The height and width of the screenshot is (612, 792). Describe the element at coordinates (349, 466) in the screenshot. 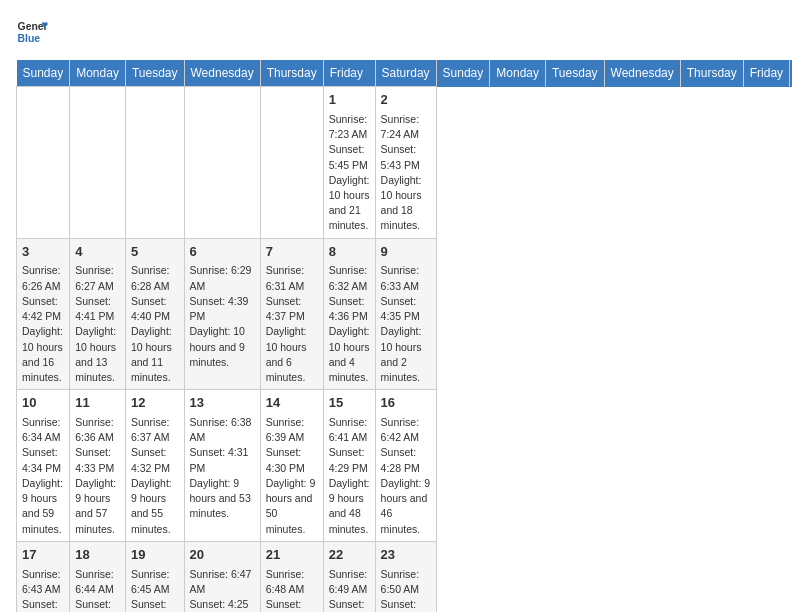

I see `calendar-cell: 15Sunrise: 6:41 AMSunset: 4:29 PMDayligh…` at that location.